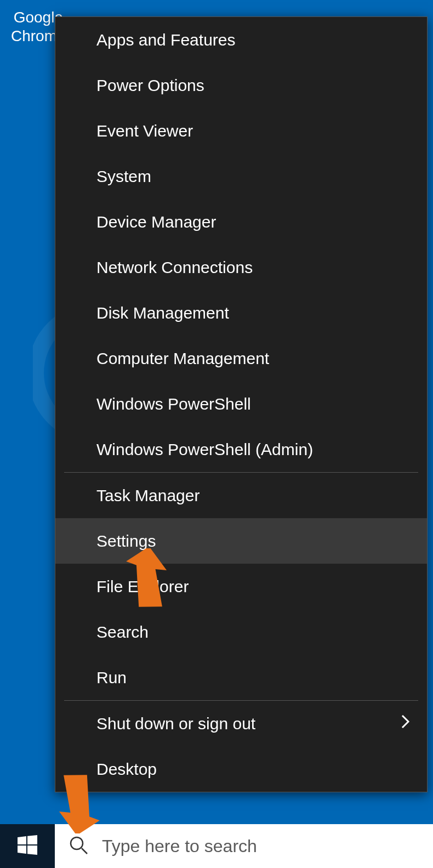  I want to click on taskbar: Type here to search, so click(216, 846).